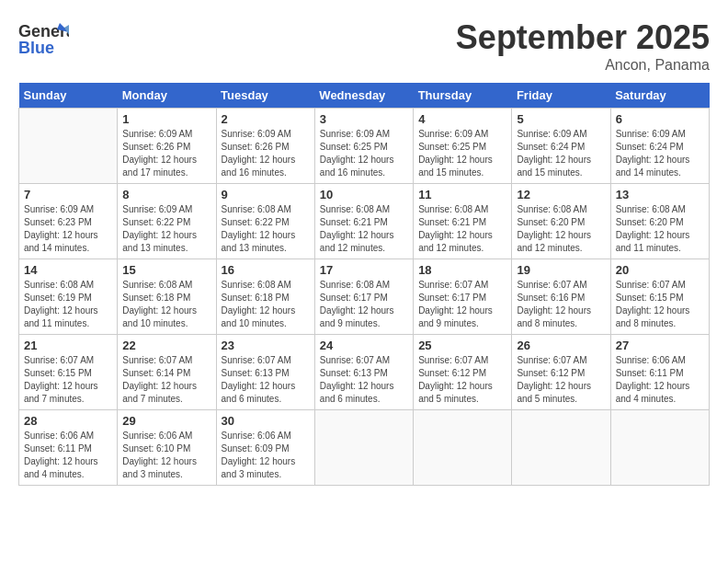 This screenshot has width=728, height=563. Describe the element at coordinates (265, 146) in the screenshot. I see `calendar-cell: 2Sunrise: 6:09 AM Sunset: 6:26 PM Daylig…` at that location.